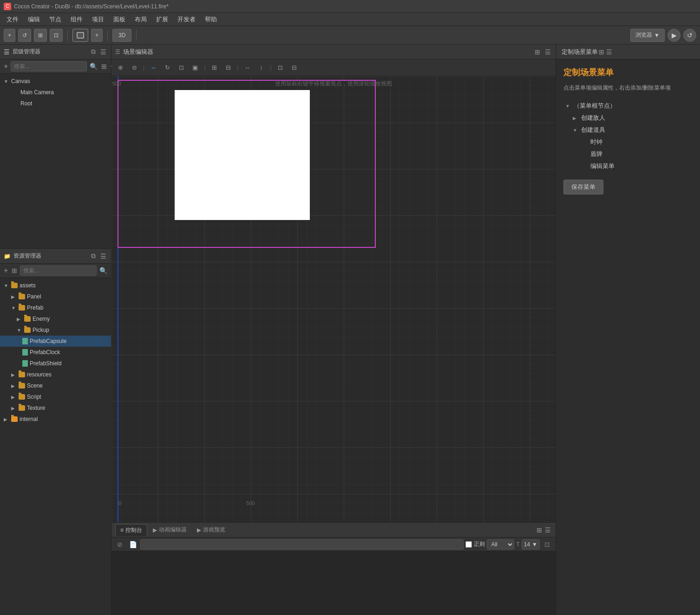 This screenshot has width=700, height=615. Describe the element at coordinates (56, 285) in the screenshot. I see `asset-item-assets: ▼ assets` at that location.